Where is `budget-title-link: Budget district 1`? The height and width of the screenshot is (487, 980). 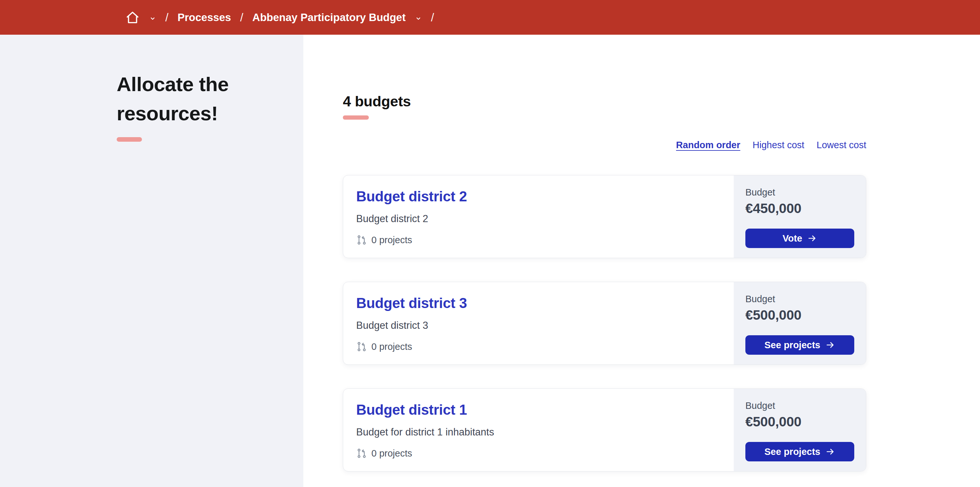 budget-title-link: Budget district 1 is located at coordinates (412, 410).